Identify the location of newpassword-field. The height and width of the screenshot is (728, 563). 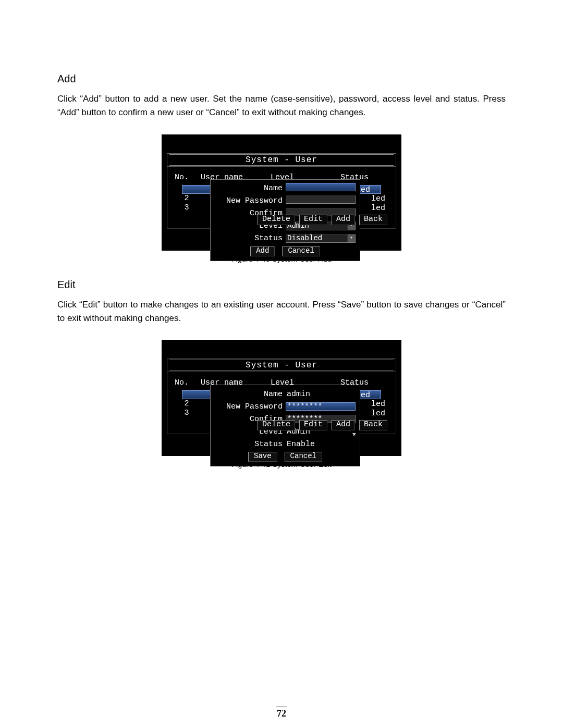
(321, 200).